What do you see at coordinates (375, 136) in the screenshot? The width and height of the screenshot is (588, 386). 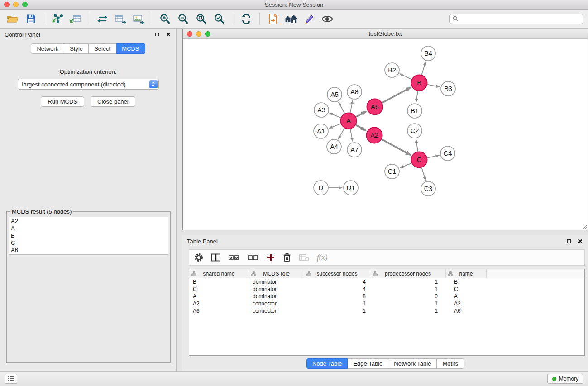 I see `node-A2: A2` at bounding box center [375, 136].